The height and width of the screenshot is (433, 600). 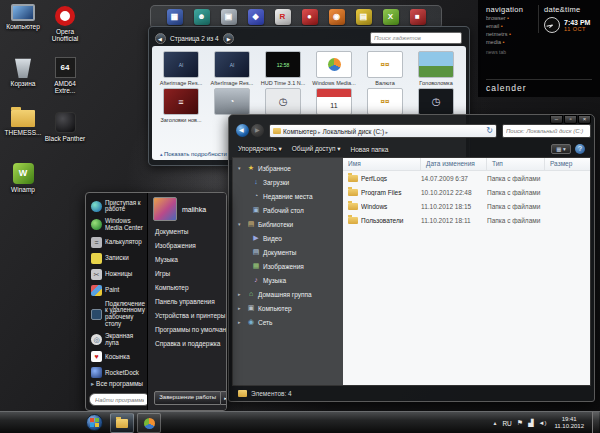 What do you see at coordinates (334, 68) in the screenshot?
I see `gadget-windows-media: Windows Media...` at bounding box center [334, 68].